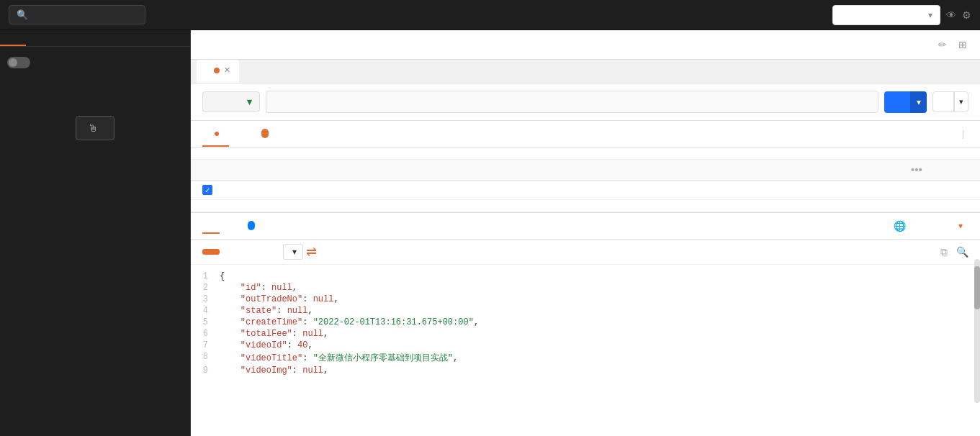 The height and width of the screenshot is (436, 980). I want to click on search-in-response-icon: 🔍, so click(962, 252).